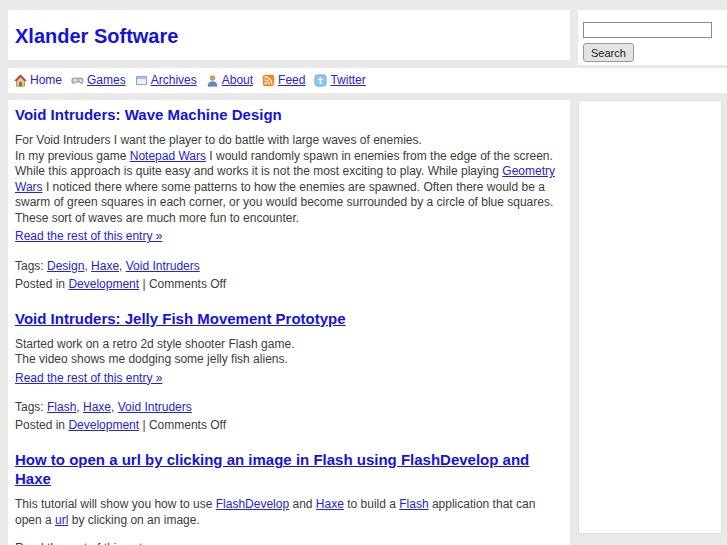 This screenshot has height=545, width=727. Describe the element at coordinates (38, 80) in the screenshot. I see `nav-item-home: Home` at that location.